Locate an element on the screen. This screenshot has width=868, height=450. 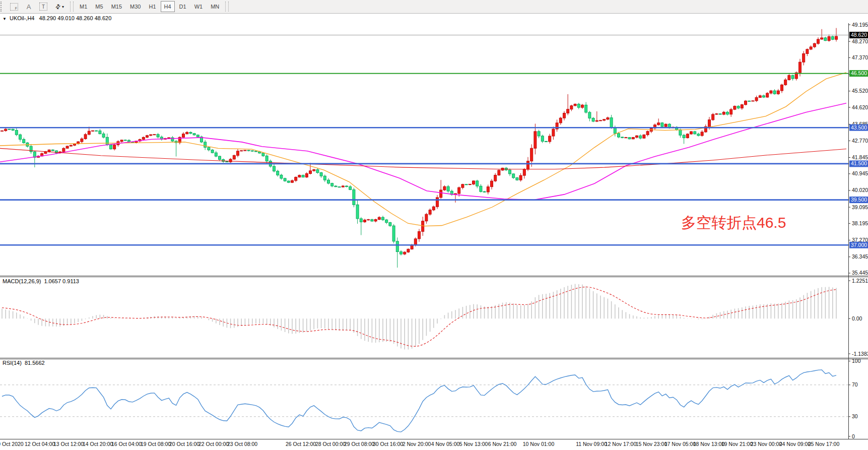
annotate-text-icon: A is located at coordinates (29, 7).